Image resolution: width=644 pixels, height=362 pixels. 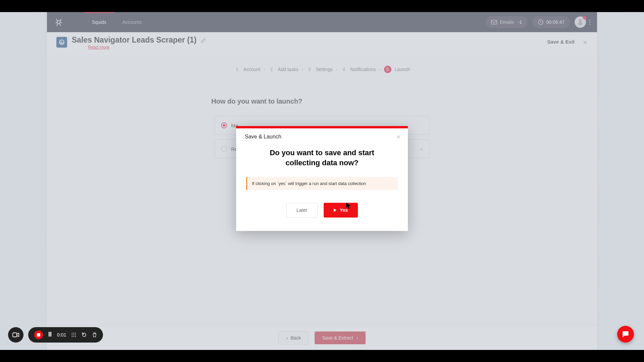 What do you see at coordinates (62, 335) in the screenshot?
I see `recorder-time: 0:01` at bounding box center [62, 335].